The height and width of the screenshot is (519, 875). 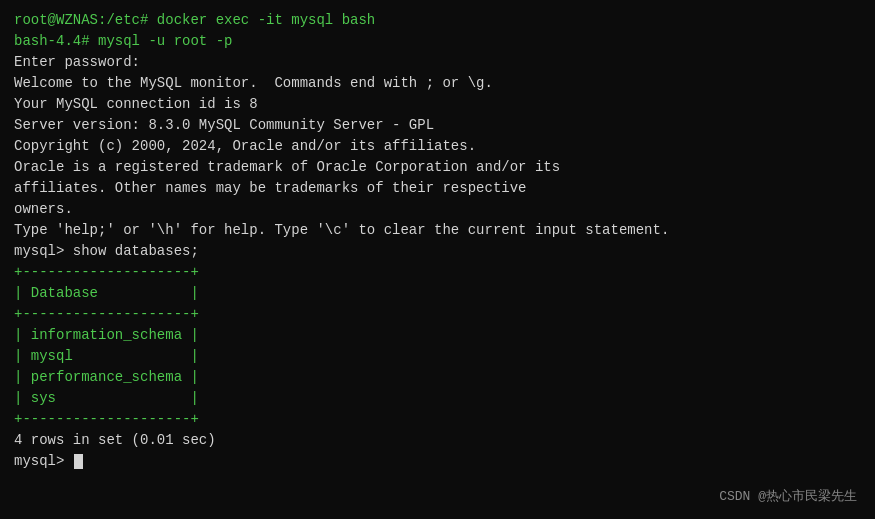 What do you see at coordinates (136, 104) in the screenshot?
I see `line-text: Your MySQL connection id is 8` at bounding box center [136, 104].